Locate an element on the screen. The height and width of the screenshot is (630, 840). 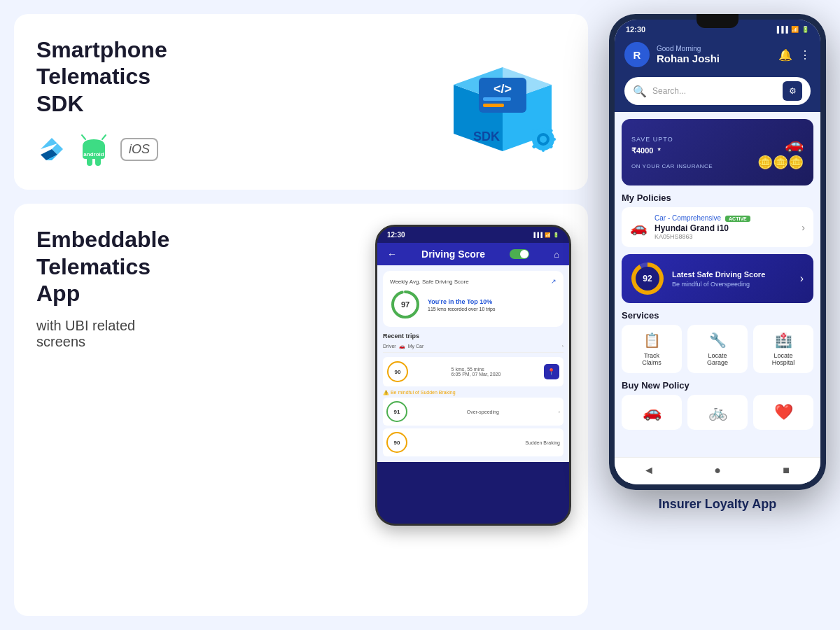
services-title: Services is located at coordinates (718, 315).